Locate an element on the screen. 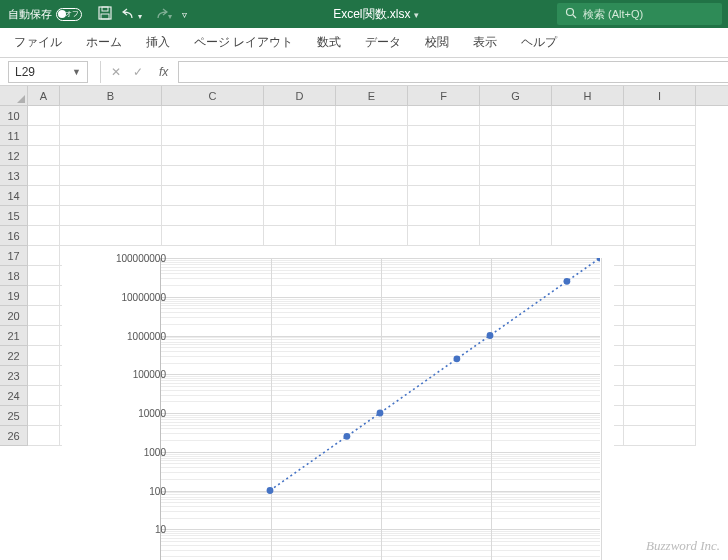 This screenshot has height=560, width=728. row-header: 21 is located at coordinates (14, 336).